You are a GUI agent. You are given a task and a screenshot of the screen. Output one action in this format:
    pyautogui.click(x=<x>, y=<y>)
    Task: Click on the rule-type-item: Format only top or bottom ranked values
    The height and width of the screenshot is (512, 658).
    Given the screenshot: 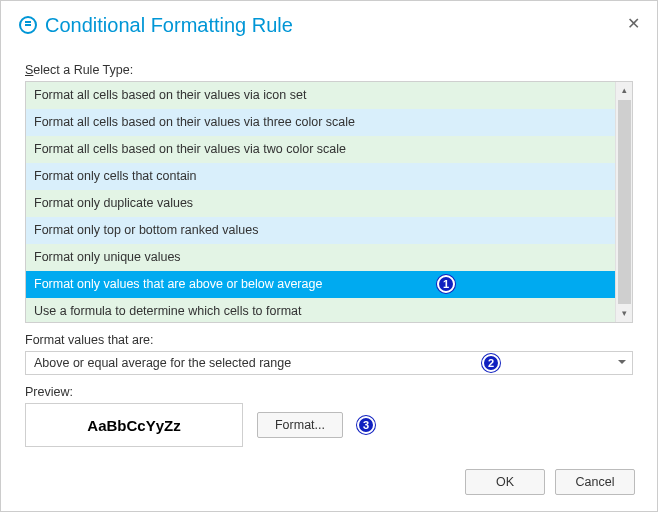 What is the action you would take?
    pyautogui.click(x=320, y=230)
    